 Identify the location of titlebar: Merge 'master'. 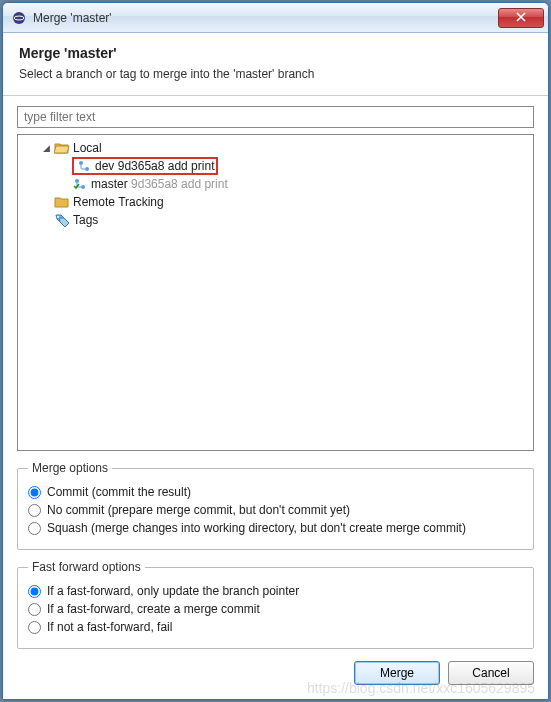
(276, 18).